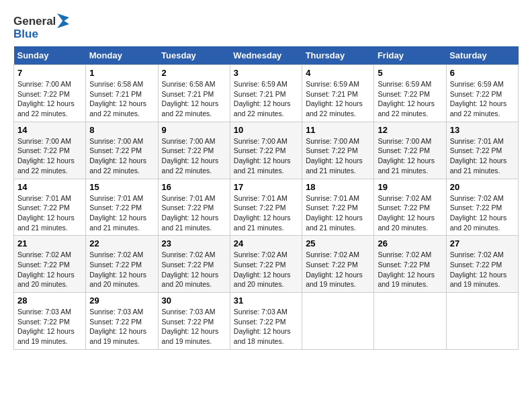 The width and height of the screenshot is (532, 411). I want to click on logo-general: General, so click(35, 21).